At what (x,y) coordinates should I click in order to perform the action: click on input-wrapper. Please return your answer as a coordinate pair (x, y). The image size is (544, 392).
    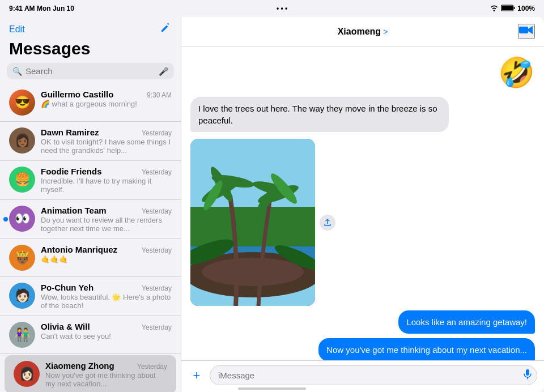
    Looking at the image, I should click on (373, 375).